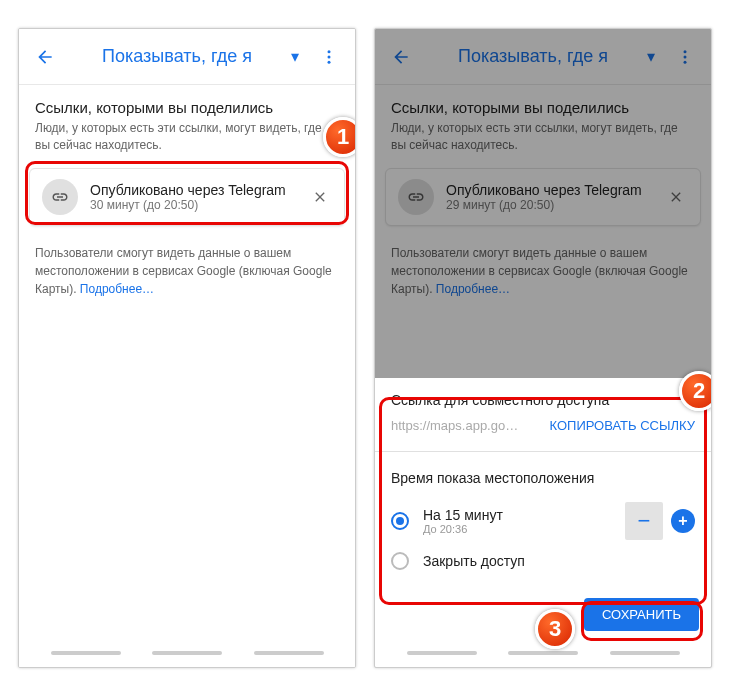  Describe the element at coordinates (559, 561) in the screenshot. I see `option-label: Закрыть доступ` at that location.